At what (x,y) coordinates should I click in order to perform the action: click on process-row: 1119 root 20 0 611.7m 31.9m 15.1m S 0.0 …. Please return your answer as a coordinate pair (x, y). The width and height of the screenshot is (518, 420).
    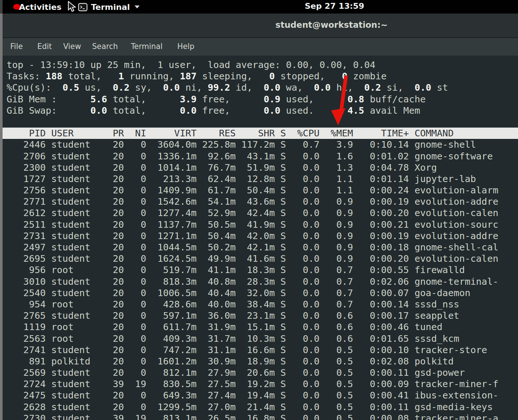
    Looking at the image, I should click on (262, 327).